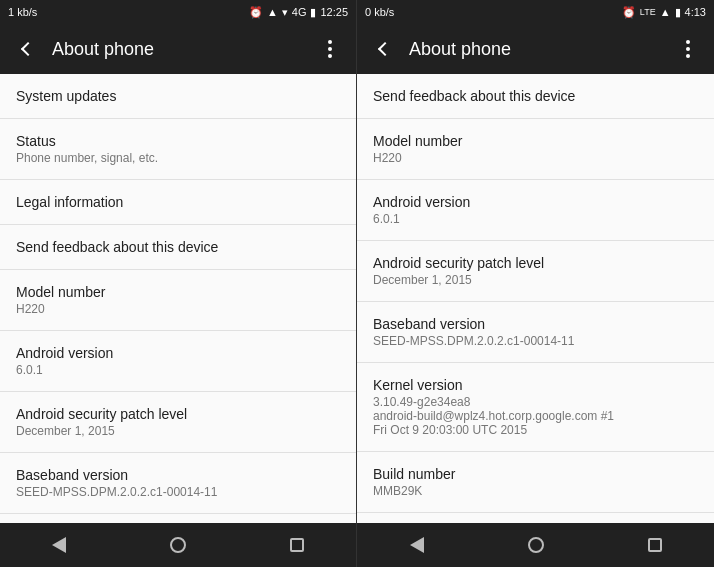  What do you see at coordinates (178, 50) in the screenshot?
I see `toolbar-title-1: About phone` at bounding box center [178, 50].